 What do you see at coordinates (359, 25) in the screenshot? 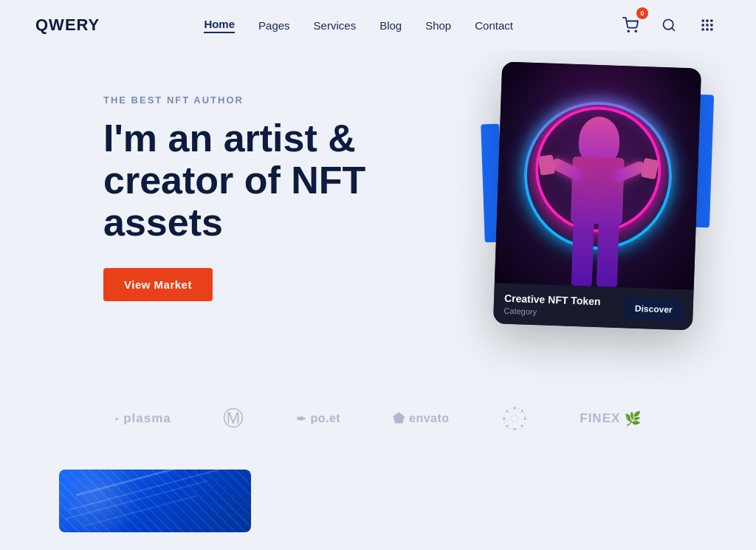
I see `nav: Home Pages Services Blog Shop Contact` at bounding box center [359, 25].